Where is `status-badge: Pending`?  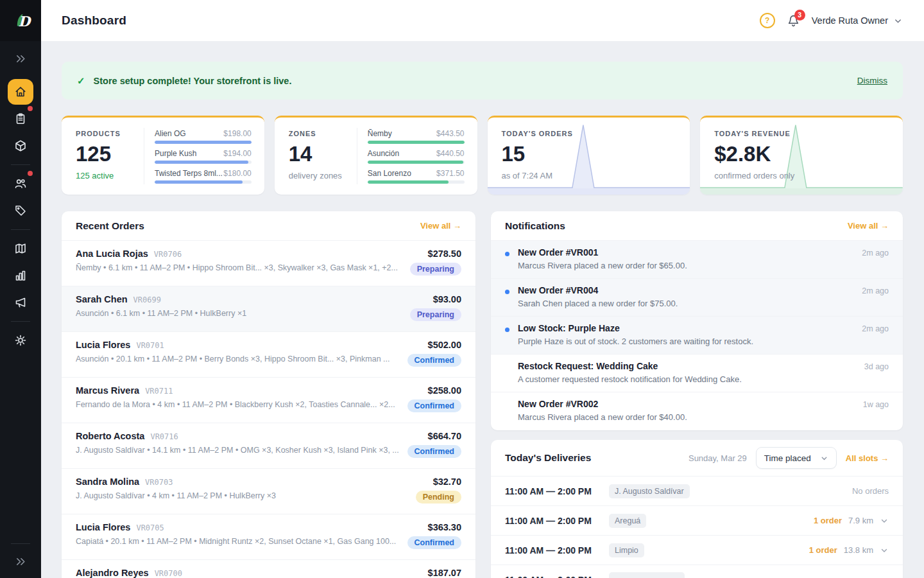 status-badge: Pending is located at coordinates (439, 497).